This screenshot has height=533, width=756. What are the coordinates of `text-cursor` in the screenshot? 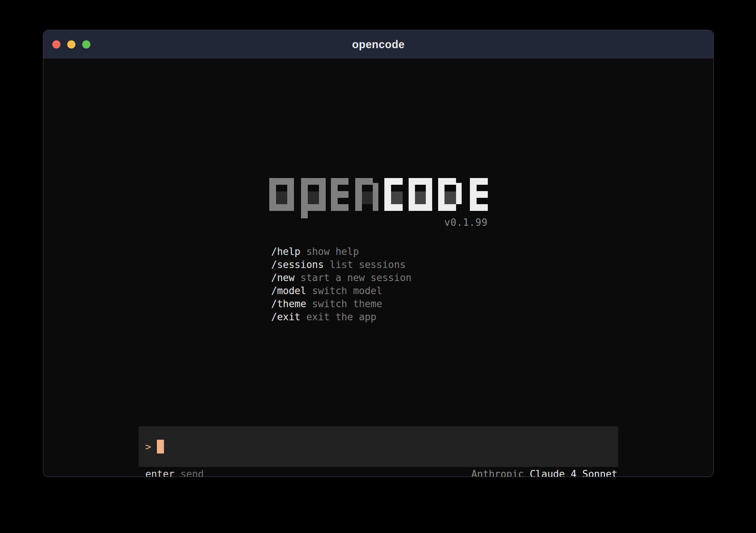 It's located at (161, 446).